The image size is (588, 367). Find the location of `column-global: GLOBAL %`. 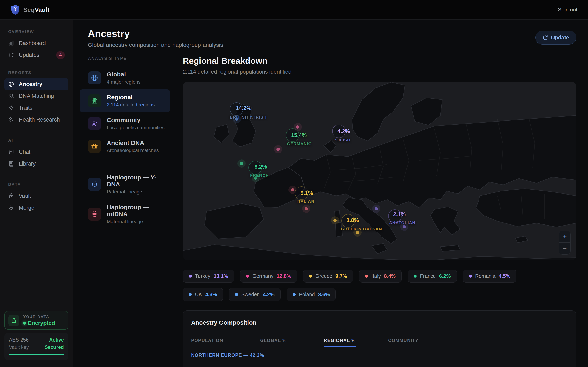

column-global: GLOBAL % is located at coordinates (292, 341).